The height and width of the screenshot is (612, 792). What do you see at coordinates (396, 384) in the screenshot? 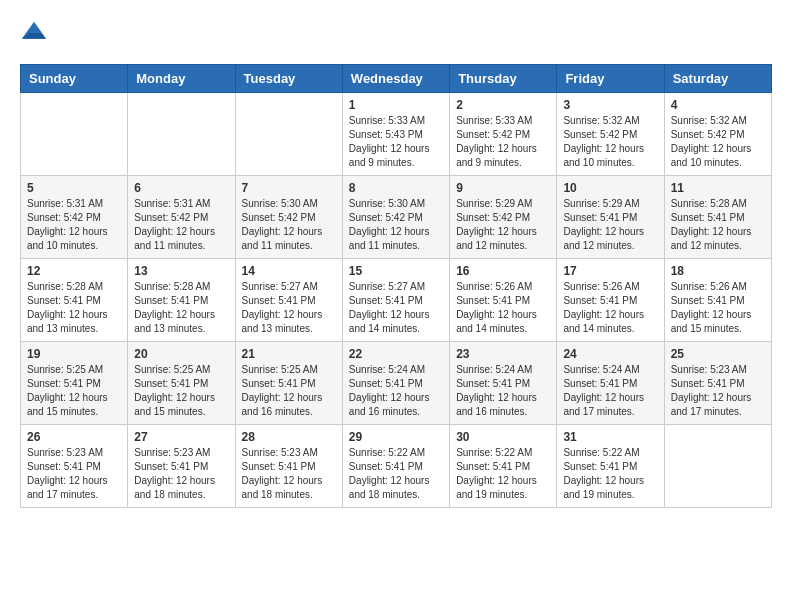
I see `calendar-week-row: 19 Sunrise: 5:25 AM Sunset: 5:41 PM Dayl…` at bounding box center [396, 384].